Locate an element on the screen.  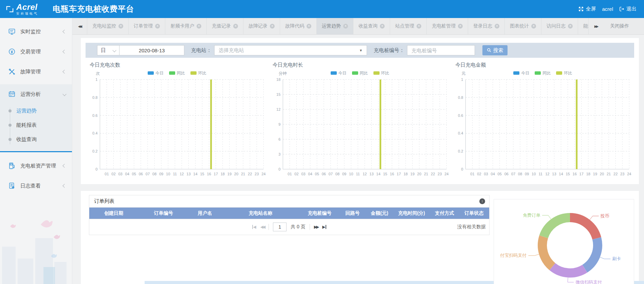
pie-slice-投币 is located at coordinates (583, 228).